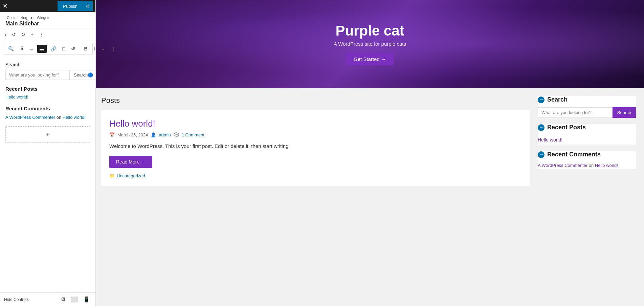  Describe the element at coordinates (606, 165) in the screenshot. I see `sidebar-comment-post-link: Hello world!` at that location.